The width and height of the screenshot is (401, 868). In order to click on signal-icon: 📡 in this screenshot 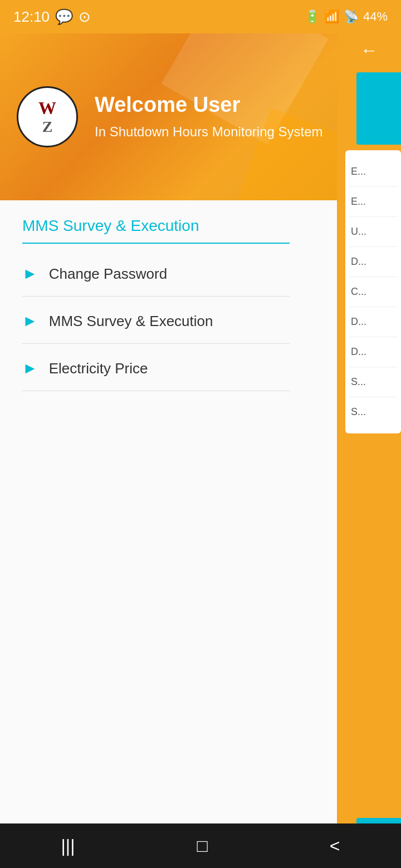, I will do `click(351, 17)`.